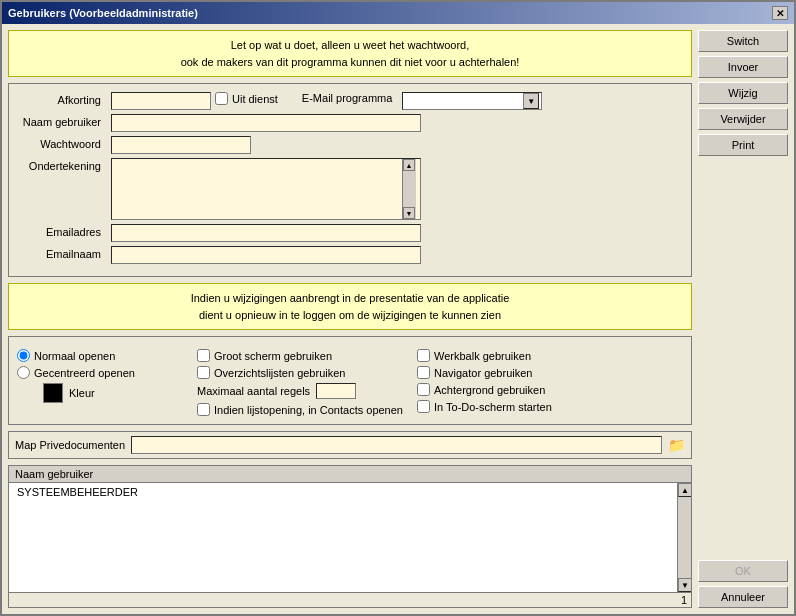  Describe the element at coordinates (517, 372) in the screenshot. I see `navigator-label: Navigator gebruiken` at that location.